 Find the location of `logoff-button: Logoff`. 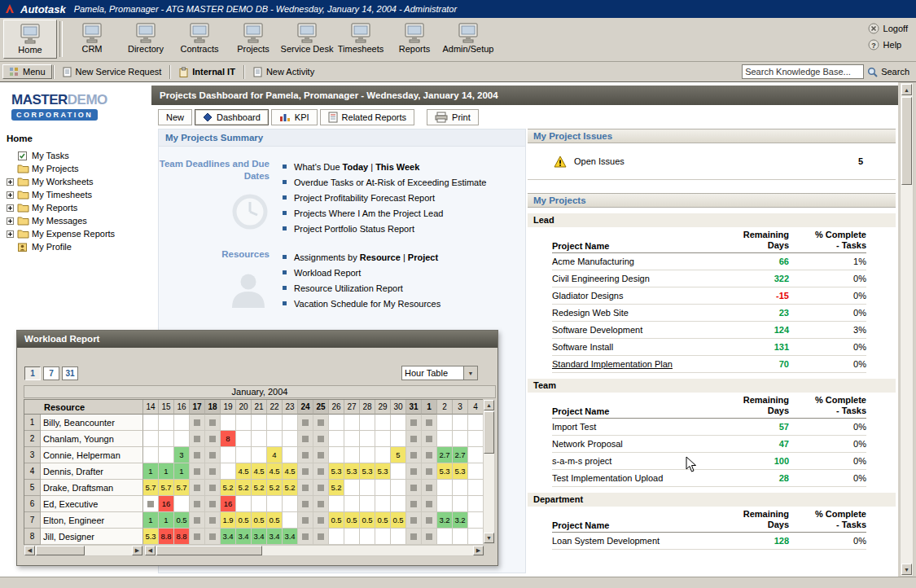

logoff-button: Logoff is located at coordinates (888, 29).